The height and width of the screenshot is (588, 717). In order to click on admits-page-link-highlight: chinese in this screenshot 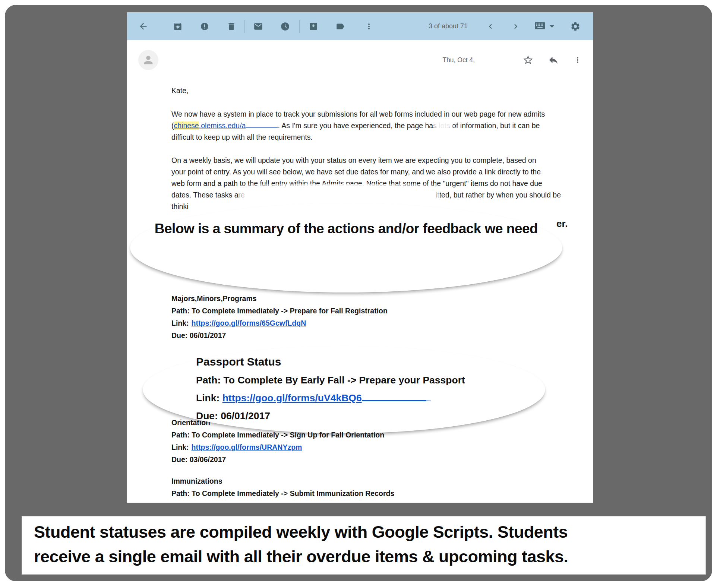, I will do `click(186, 126)`.